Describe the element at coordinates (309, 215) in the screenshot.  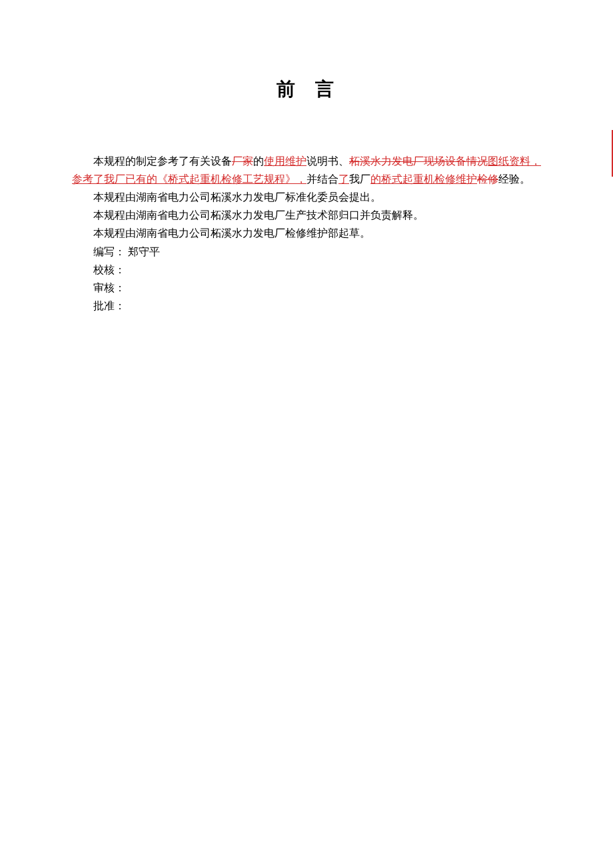
I see `paragraph-3: 本规程由湖南省电力公司柘溪水力发电厂生产技术部归口并负责解释。` at that location.